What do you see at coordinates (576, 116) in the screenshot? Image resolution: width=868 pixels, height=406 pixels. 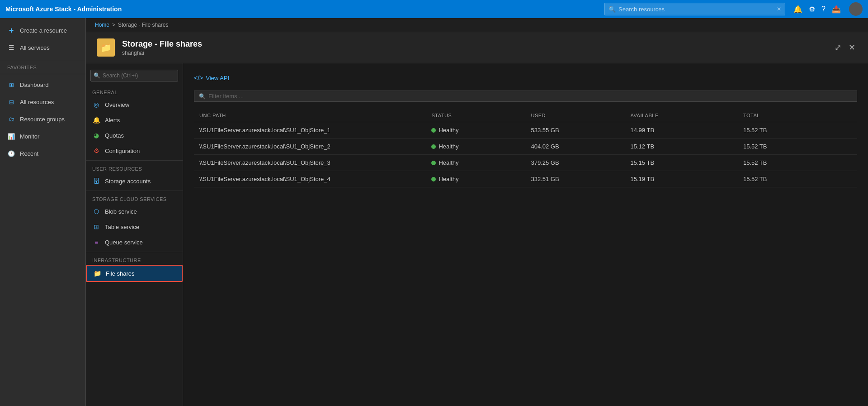 I see `col-header-used: USED` at bounding box center [576, 116].